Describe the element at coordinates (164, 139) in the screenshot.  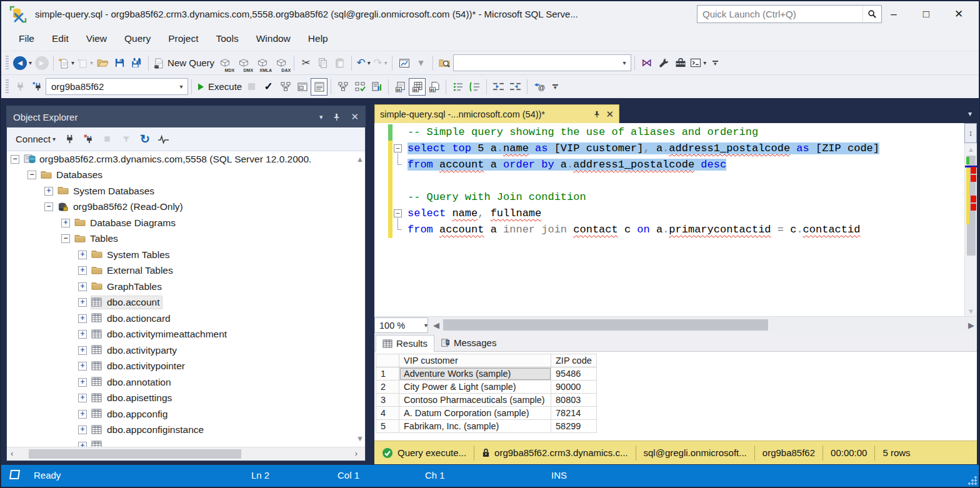
I see `activity-monitor-icon` at that location.